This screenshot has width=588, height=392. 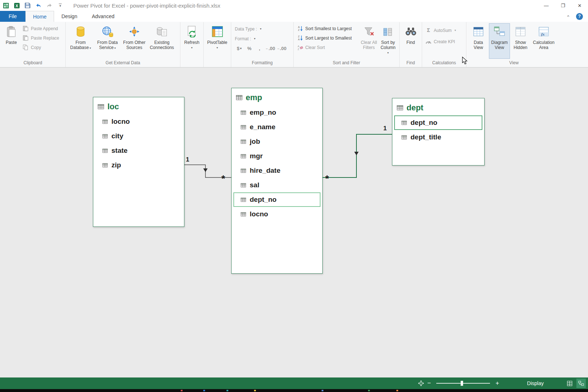 I want to click on tab-advanced: Advanced, so click(x=103, y=16).